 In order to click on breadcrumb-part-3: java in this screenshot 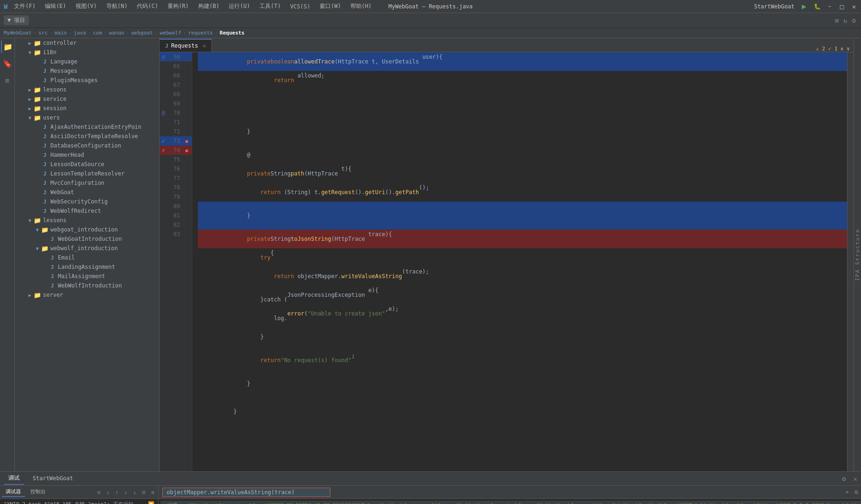, I will do `click(80, 33)`.